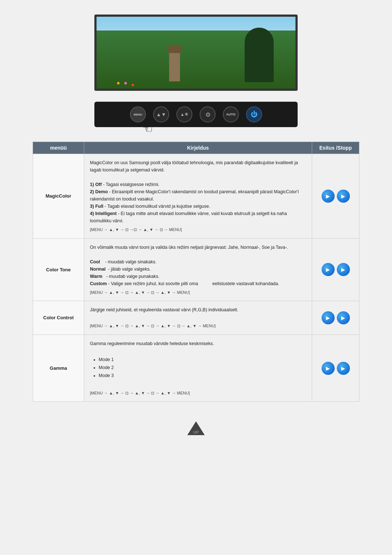 The height and width of the screenshot is (555, 392). What do you see at coordinates (254, 114) in the screenshot?
I see `power-button: ⏻` at bounding box center [254, 114].